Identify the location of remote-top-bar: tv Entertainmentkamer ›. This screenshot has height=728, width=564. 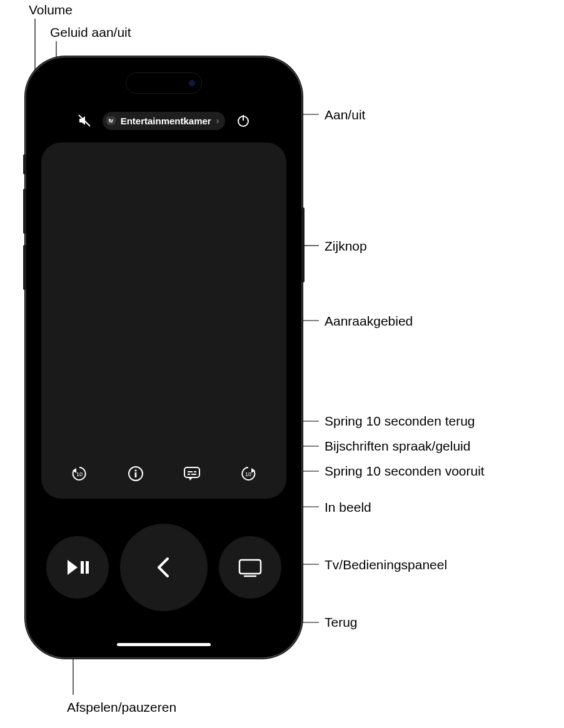
(164, 121).